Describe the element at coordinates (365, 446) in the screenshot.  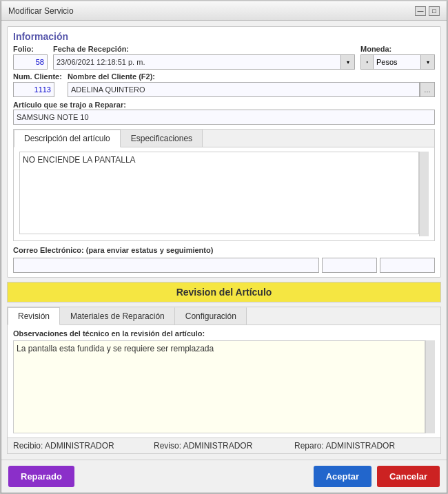
I see `status-reparo: Reparo: ADMINISTRADOR` at that location.